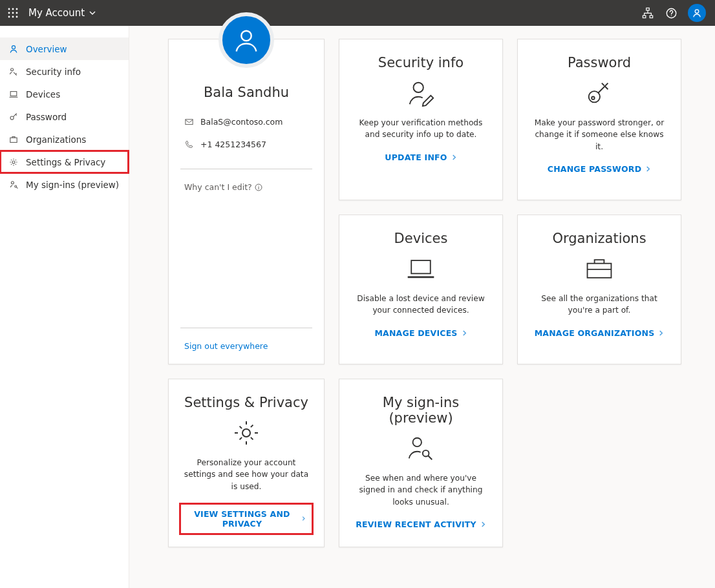  Describe the element at coordinates (13, 13) in the screenshot. I see `app-launcher-icon` at that location.